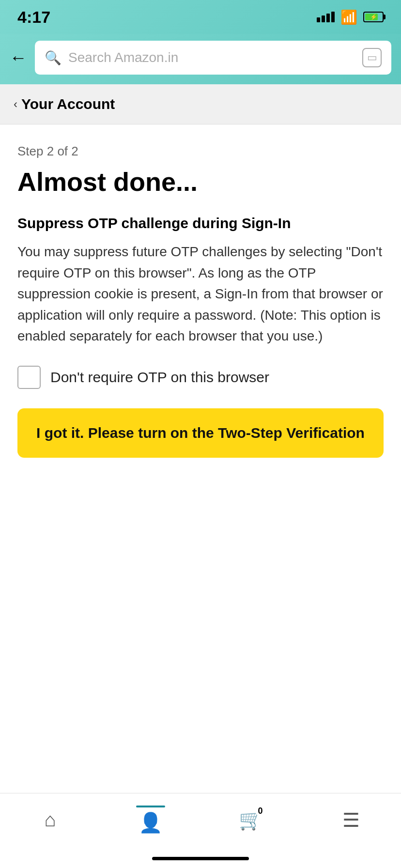 The image size is (401, 868). Describe the element at coordinates (251, 820) in the screenshot. I see `nav-cart: 🛒 0` at that location.